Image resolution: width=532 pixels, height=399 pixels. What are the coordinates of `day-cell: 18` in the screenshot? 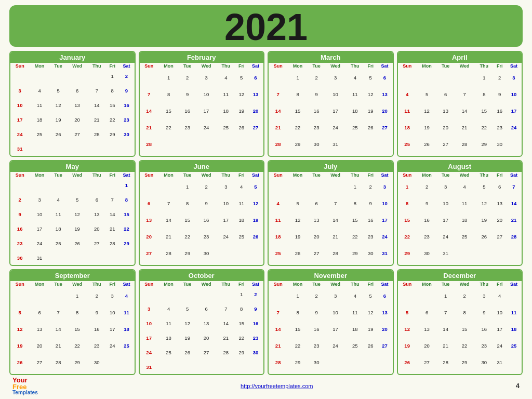 It's located at (127, 329).